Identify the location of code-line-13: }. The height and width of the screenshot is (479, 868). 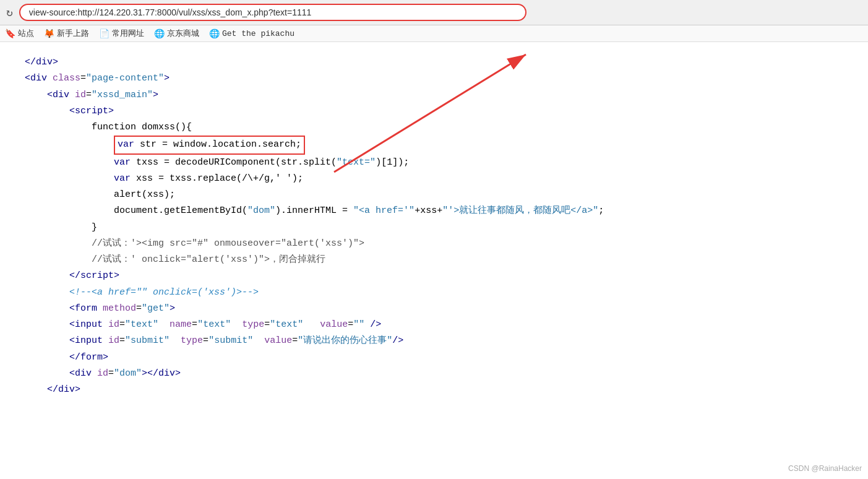
(434, 228).